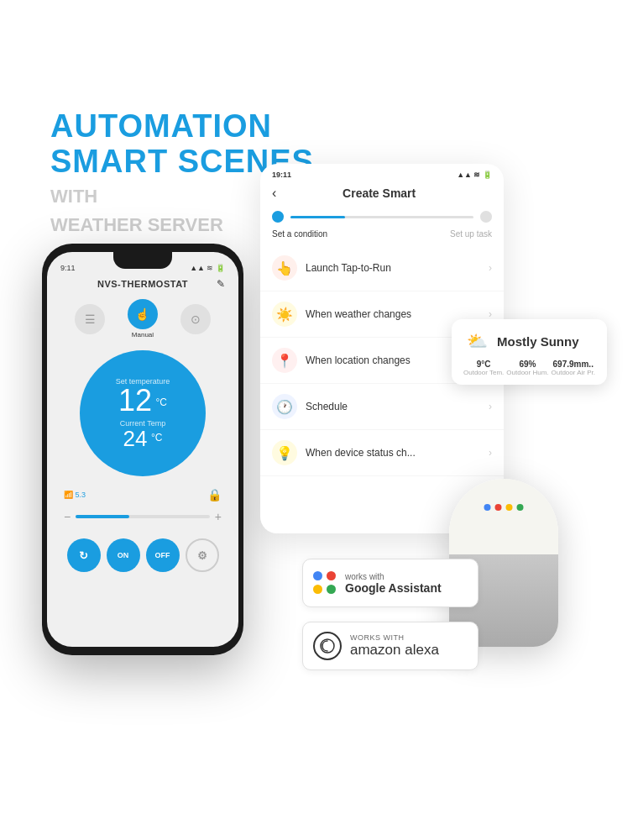  I want to click on weather-stats: 9°C Outdoor Tem. 69% Outdoor Hum. 697.9m…, so click(529, 368).